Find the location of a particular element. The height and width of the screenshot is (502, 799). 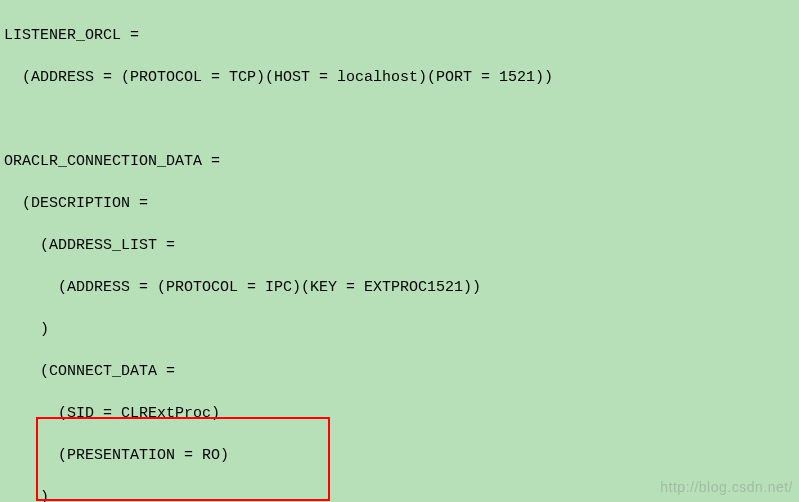

code-line: LISTENER_ORCL = is located at coordinates (402, 36).